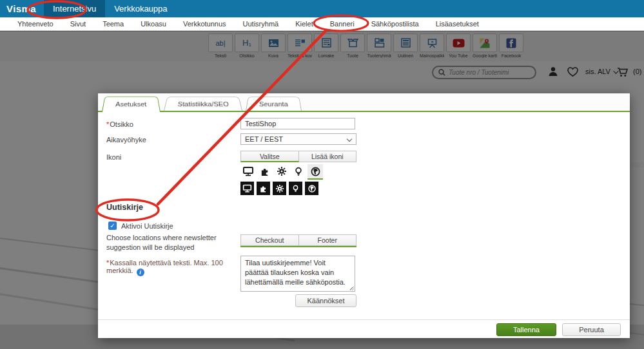  Describe the element at coordinates (364, 328) in the screenshot. I see `dialog-footer: Tallenna Peruuta` at that location.